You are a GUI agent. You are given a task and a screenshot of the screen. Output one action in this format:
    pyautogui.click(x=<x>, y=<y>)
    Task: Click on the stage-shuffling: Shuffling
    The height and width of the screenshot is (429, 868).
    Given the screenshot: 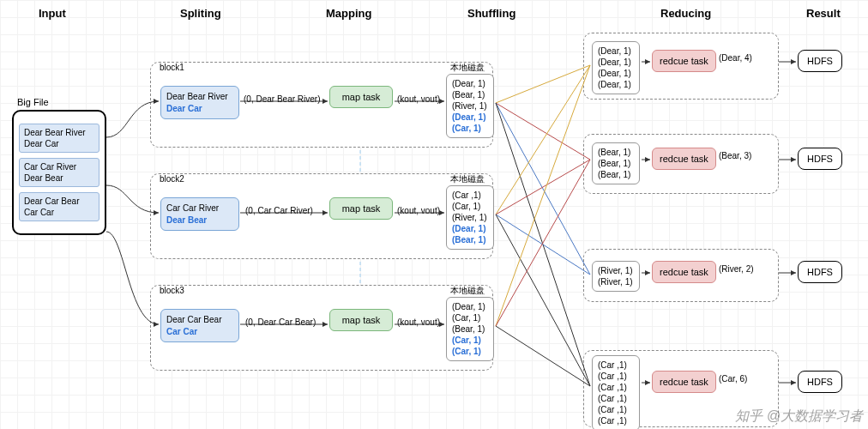 What is the action you would take?
    pyautogui.click(x=491, y=14)
    